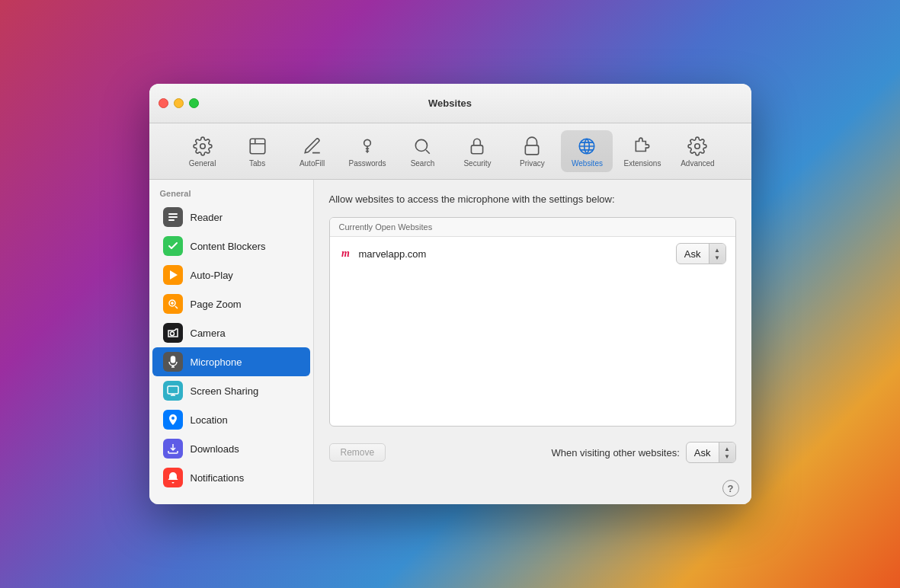  What do you see at coordinates (533, 200) in the screenshot?
I see `panel-description: Allow websites to access the microphone …` at bounding box center [533, 200].